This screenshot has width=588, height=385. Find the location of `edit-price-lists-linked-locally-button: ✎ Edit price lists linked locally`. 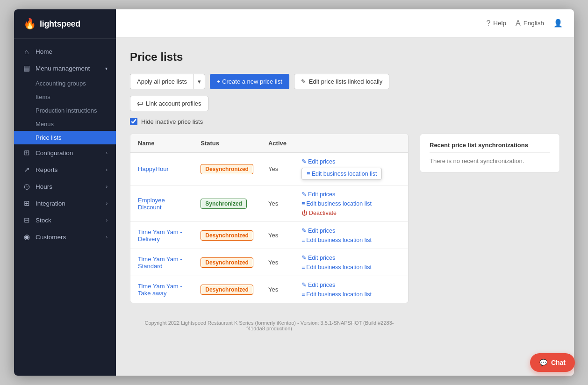

edit-price-lists-linked-locally-button: ✎ Edit price lists linked locally is located at coordinates (342, 81).